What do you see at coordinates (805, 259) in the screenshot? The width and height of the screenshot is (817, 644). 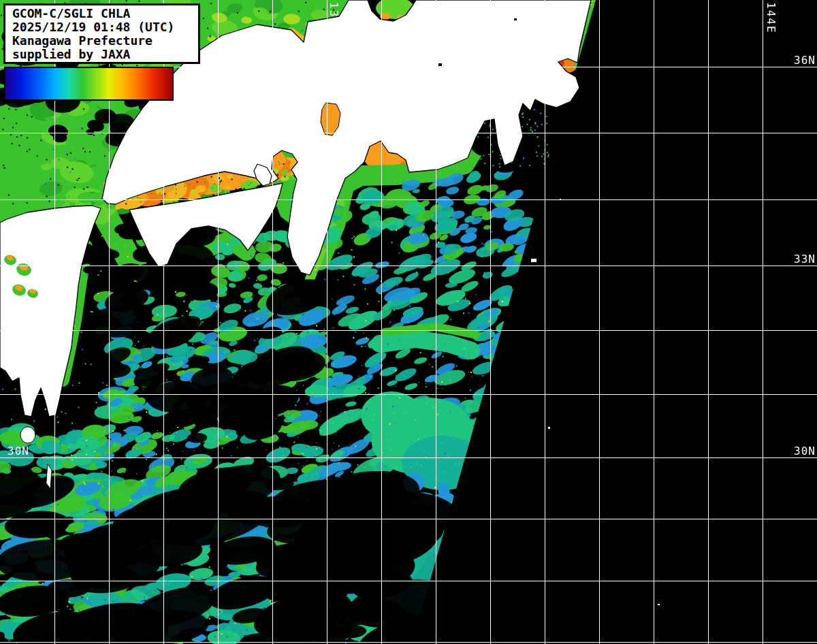 I see `lat-label-33n: 33N` at bounding box center [805, 259].